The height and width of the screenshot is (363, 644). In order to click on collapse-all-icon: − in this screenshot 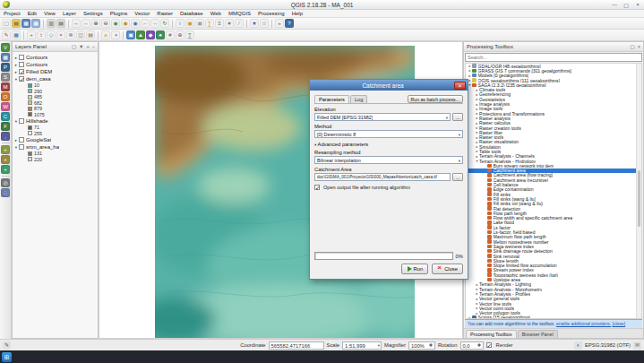, I will do `click(93, 47)`.